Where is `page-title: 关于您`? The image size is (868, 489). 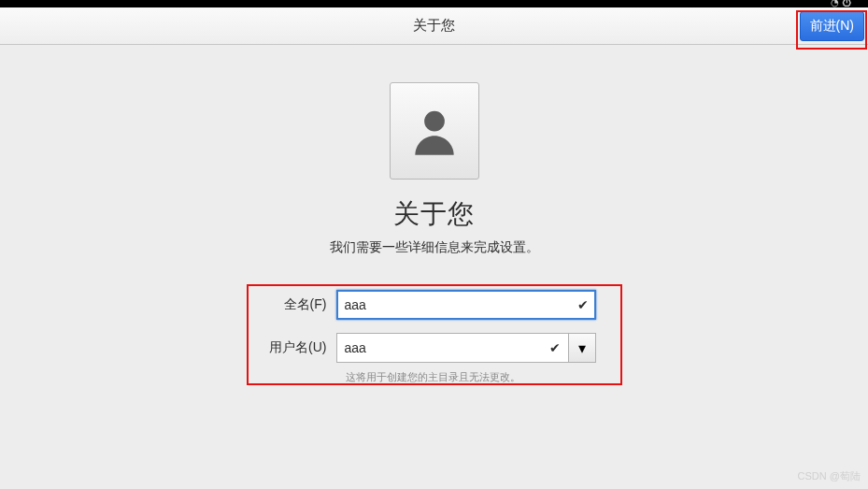 page-title: 关于您 is located at coordinates (434, 214).